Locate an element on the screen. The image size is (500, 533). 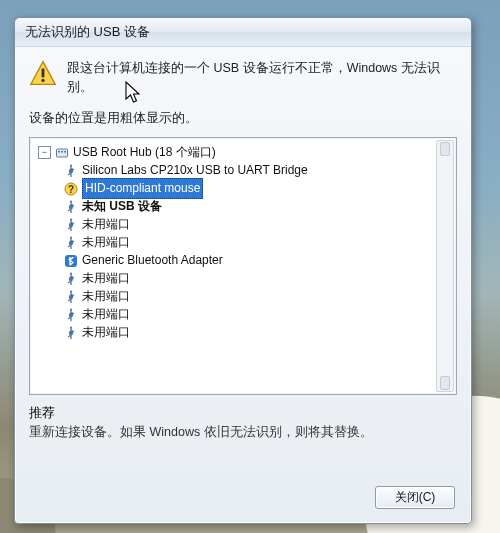
alert-row: 跟这台计算机连接的一个 USB 设备运行不正常，Windows 无法识别。 is located at coordinates (243, 78).